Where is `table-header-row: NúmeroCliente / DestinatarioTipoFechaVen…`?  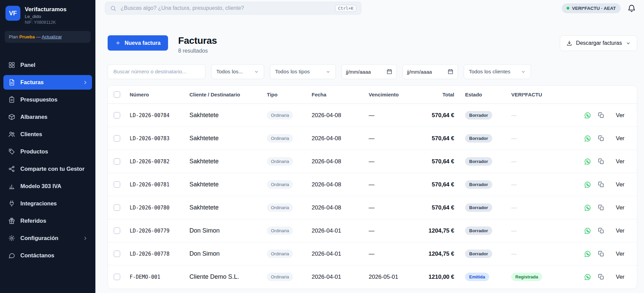
table-header-row: NúmeroCliente / DestinatarioTipoFechaVen… is located at coordinates (372, 95).